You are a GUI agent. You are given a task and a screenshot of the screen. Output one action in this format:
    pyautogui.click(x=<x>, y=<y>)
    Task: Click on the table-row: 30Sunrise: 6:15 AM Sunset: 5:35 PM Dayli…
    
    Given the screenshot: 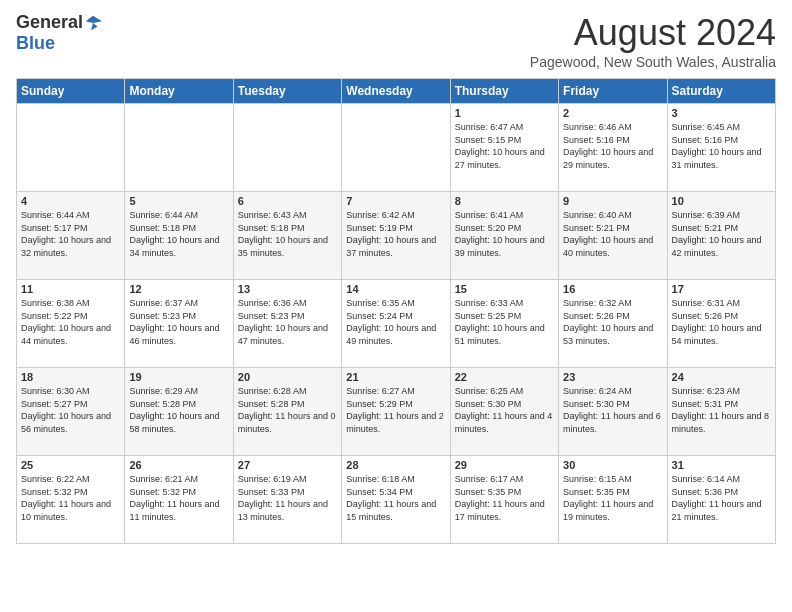 What is the action you would take?
    pyautogui.click(x=613, y=500)
    